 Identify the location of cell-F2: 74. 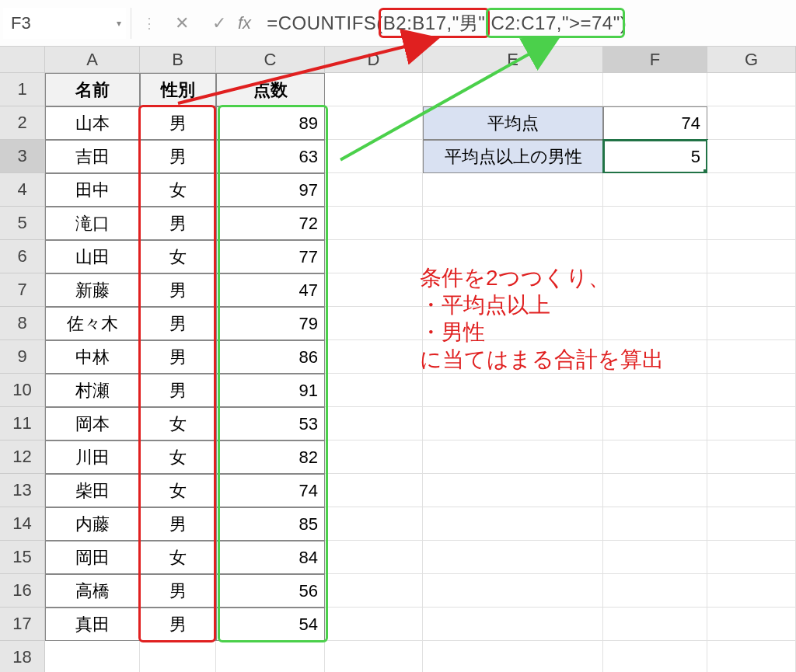
(655, 123).